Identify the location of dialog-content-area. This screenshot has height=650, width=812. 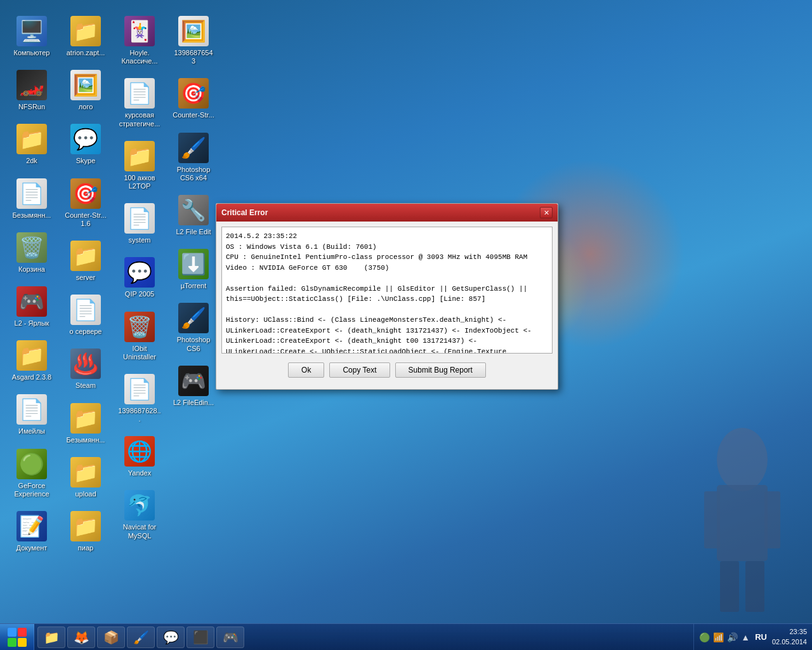
(387, 290).